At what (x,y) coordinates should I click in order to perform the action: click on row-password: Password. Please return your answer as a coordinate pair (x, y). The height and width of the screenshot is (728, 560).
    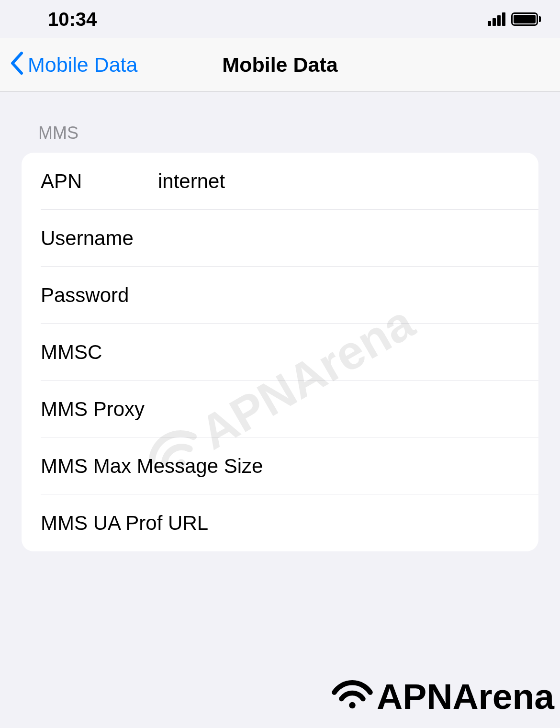
    Looking at the image, I should click on (280, 295).